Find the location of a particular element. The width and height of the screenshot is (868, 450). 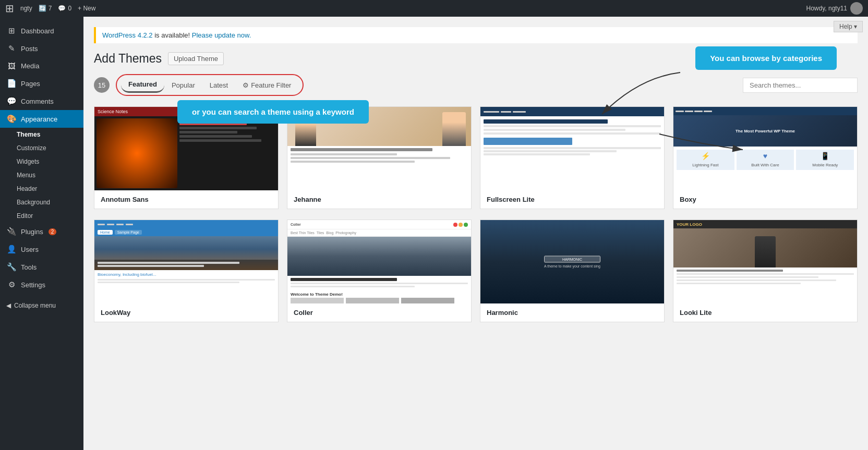

sidebar-item-dashboard: ⊞ Dashboard is located at coordinates (42, 31).